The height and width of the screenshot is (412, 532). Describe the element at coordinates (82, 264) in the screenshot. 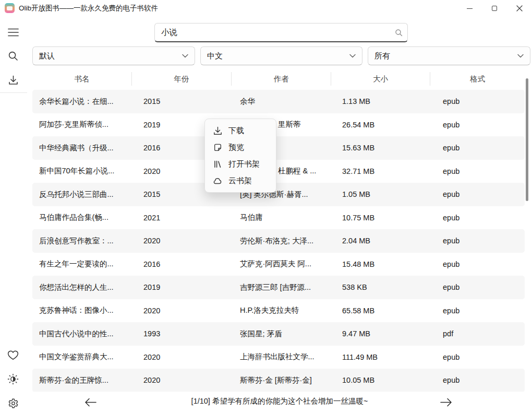

I see `cell-book-name: 有生之年一定要读的...` at that location.